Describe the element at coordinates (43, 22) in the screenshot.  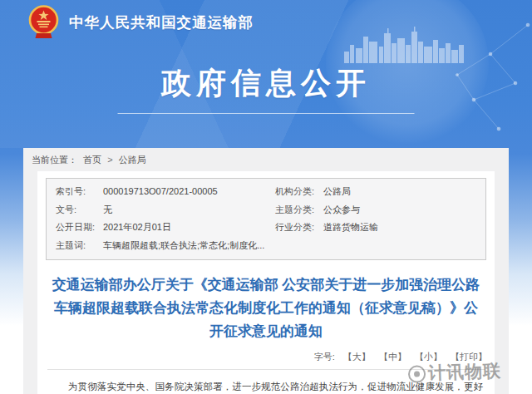
I see `national-emblem-icon` at that location.